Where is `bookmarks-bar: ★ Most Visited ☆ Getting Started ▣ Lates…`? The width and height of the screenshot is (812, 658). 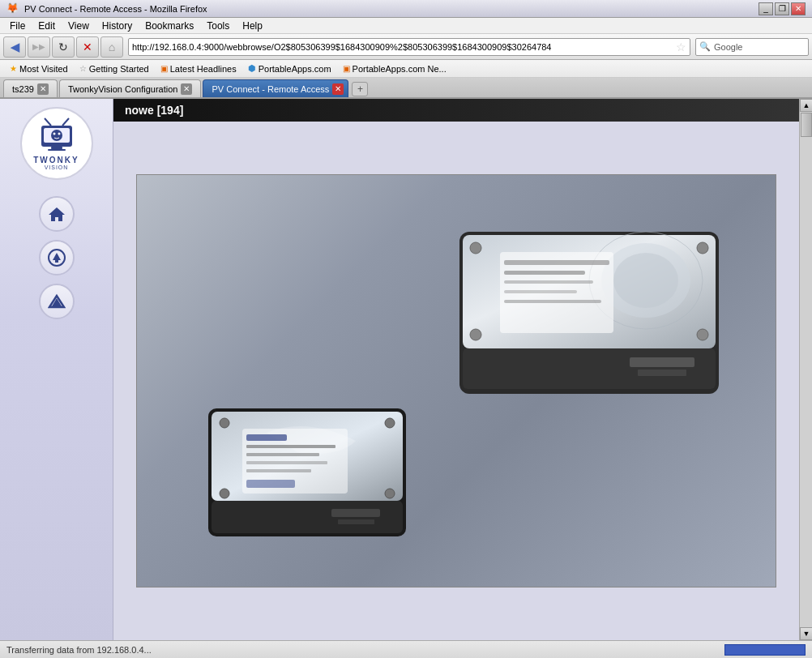 bookmarks-bar: ★ Most Visited ☆ Getting Started ▣ Lates… is located at coordinates (406, 69).